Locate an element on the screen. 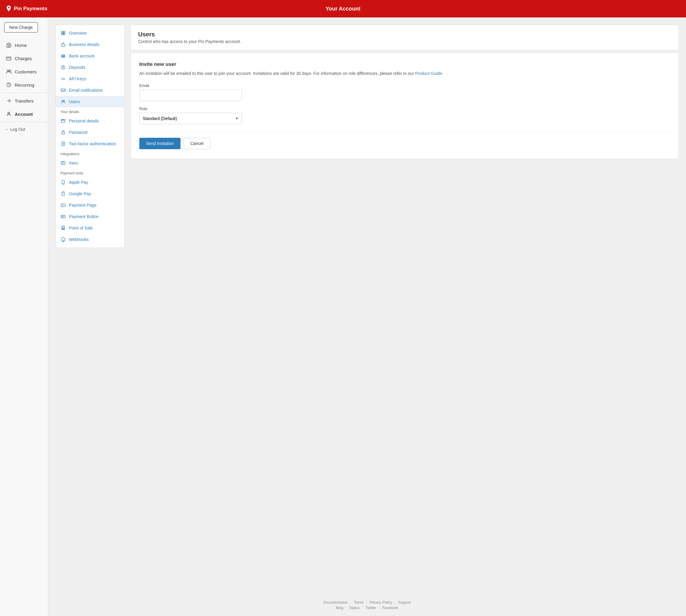  role-label: Role is located at coordinates (405, 109).